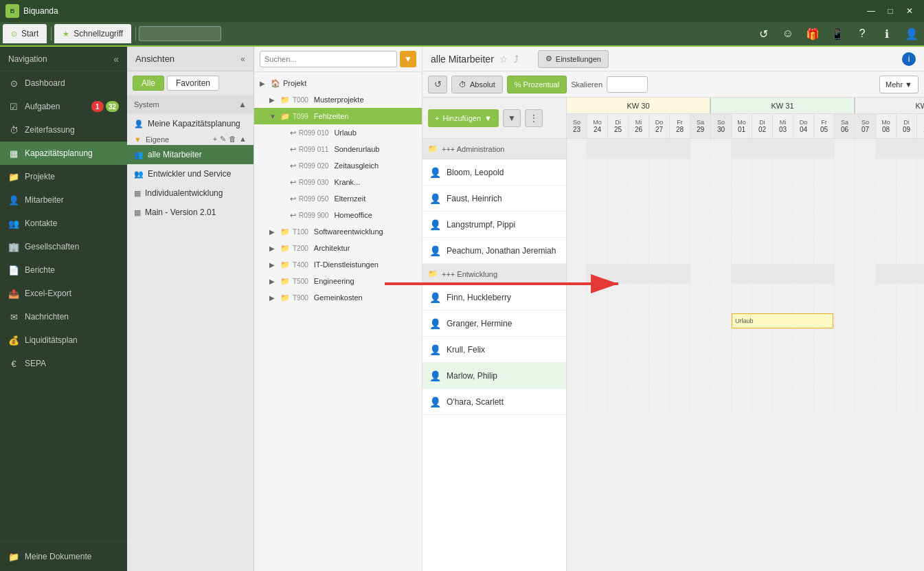 Image resolution: width=924 pixels, height=571 pixels. I want to click on nav-collapse-button: «, so click(116, 59).